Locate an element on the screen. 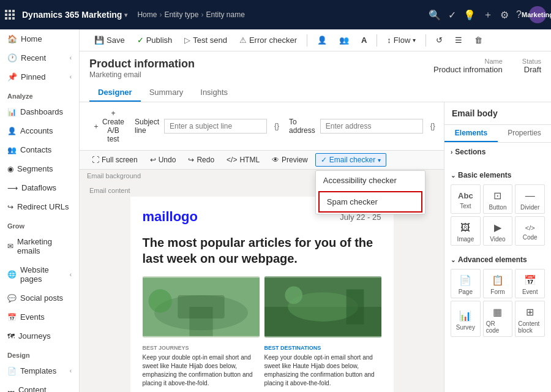 The height and width of the screenshot is (392, 551). person-button: 👤 is located at coordinates (322, 40).